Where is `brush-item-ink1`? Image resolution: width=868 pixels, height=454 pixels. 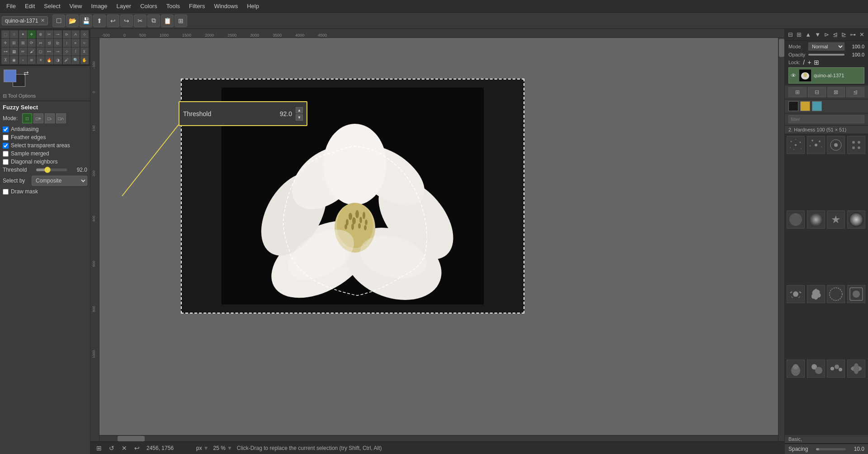
brush-item-ink1 is located at coordinates (796, 369).